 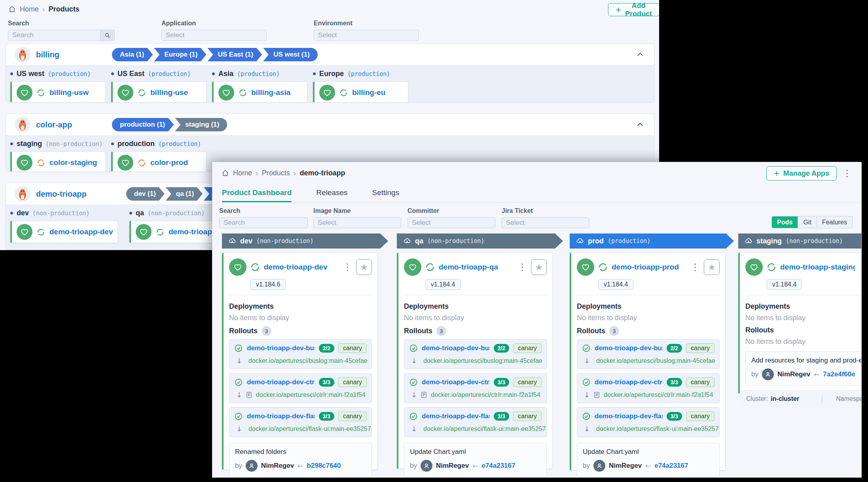 I want to click on commit-hash-link: 7a2e4f60e, so click(x=839, y=374).